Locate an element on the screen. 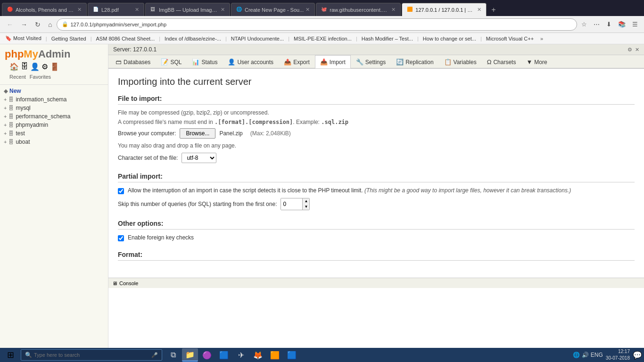 Image resolution: width=644 pixels, height=362 pixels. new-tab-button: + is located at coordinates (493, 10).